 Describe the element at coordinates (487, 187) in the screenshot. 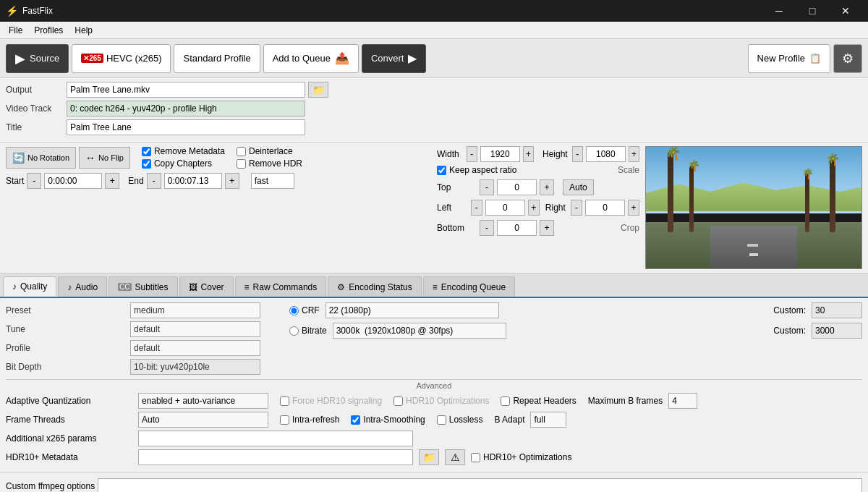

I see `top-minus-button: -` at that location.